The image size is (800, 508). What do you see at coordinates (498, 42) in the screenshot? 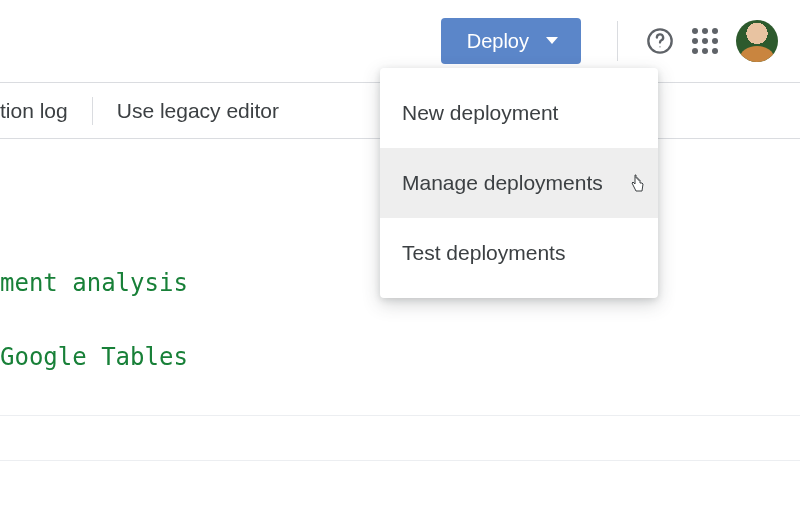
I see `deploy-button-label: Deploy` at bounding box center [498, 42].